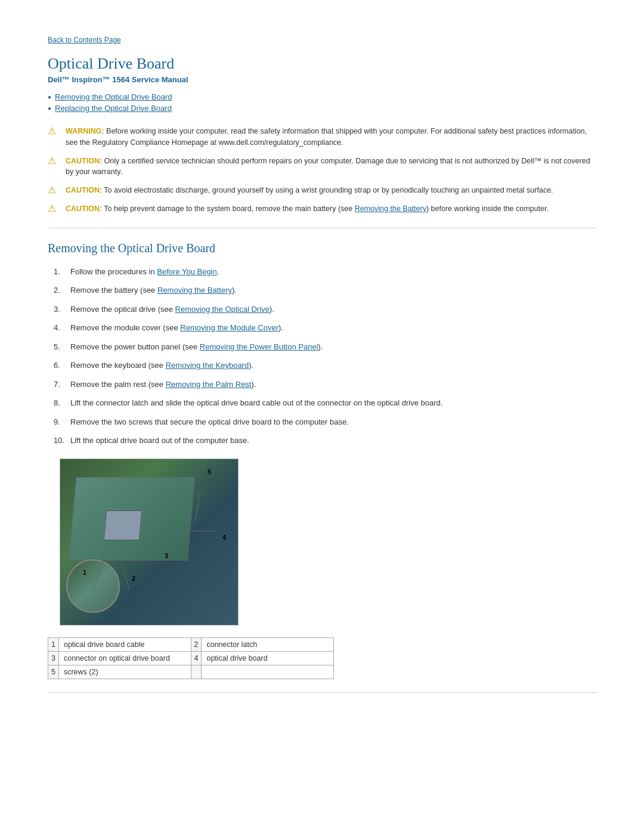 This screenshot has height=833, width=644. I want to click on table-row-2: 3 connector on optical drive board 4 opt…, so click(191, 658).